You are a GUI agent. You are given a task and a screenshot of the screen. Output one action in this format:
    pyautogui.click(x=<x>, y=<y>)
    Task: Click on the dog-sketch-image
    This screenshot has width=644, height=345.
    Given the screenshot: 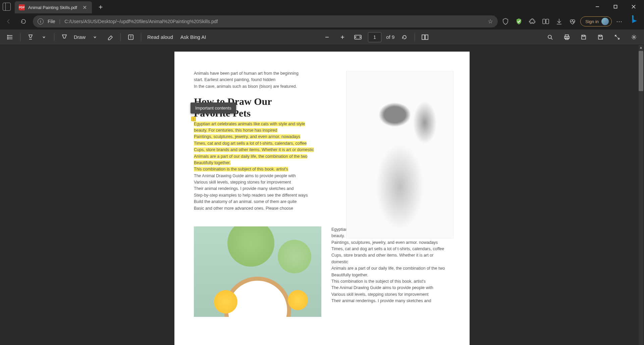 What is the action you would take?
    pyautogui.click(x=400, y=155)
    